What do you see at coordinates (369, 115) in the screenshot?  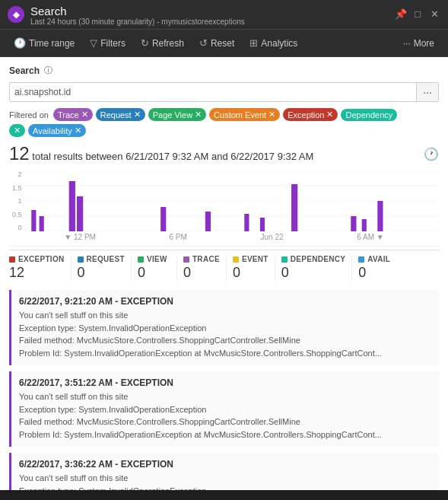 I see `chip-dependency: Dependency` at bounding box center [369, 115].